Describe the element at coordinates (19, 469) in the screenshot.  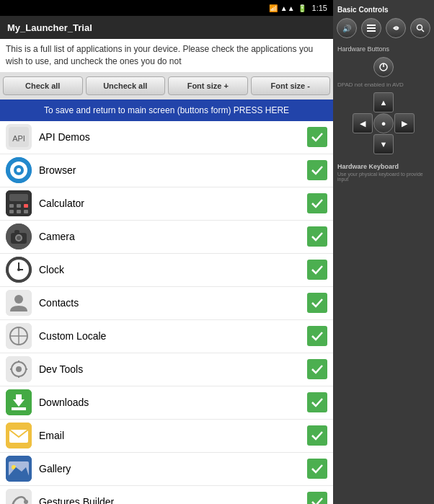
I see `app-icon-gallery` at that location.